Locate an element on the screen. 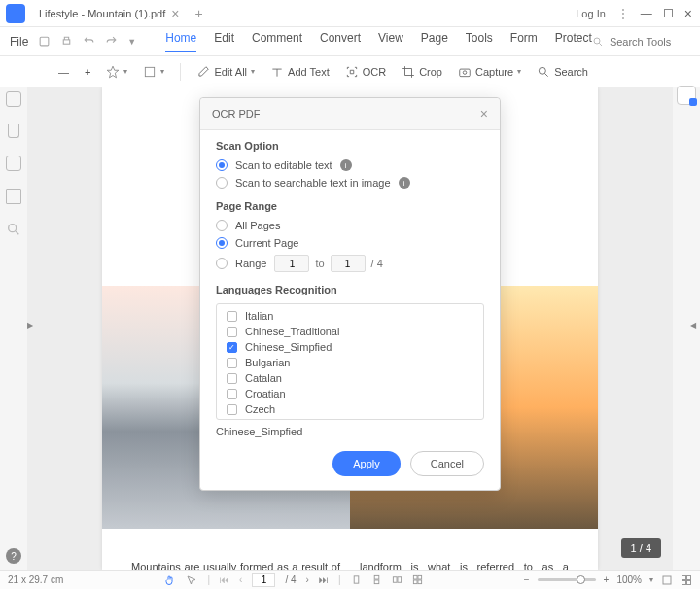  language-label: Italian is located at coordinates (259, 316).